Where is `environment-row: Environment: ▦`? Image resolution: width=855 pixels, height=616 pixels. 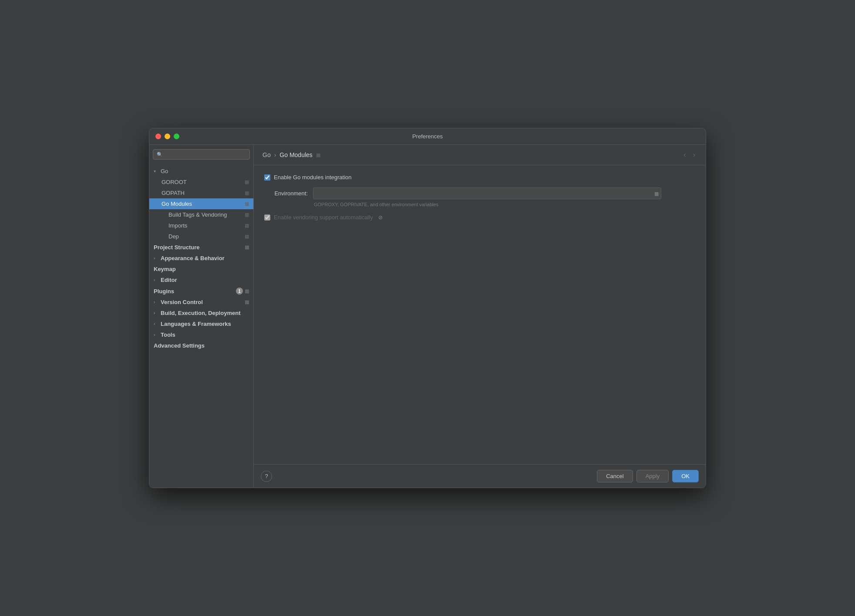 environment-row: Environment: ▦ is located at coordinates (480, 193).